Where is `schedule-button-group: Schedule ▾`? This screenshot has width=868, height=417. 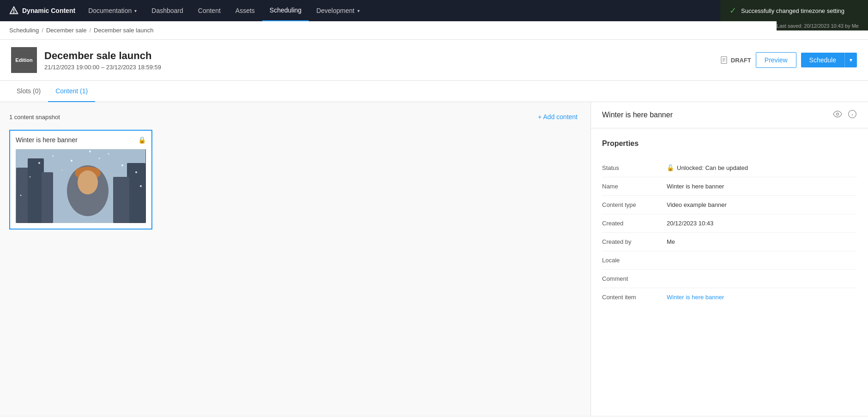
schedule-button-group: Schedule ▾ is located at coordinates (829, 60).